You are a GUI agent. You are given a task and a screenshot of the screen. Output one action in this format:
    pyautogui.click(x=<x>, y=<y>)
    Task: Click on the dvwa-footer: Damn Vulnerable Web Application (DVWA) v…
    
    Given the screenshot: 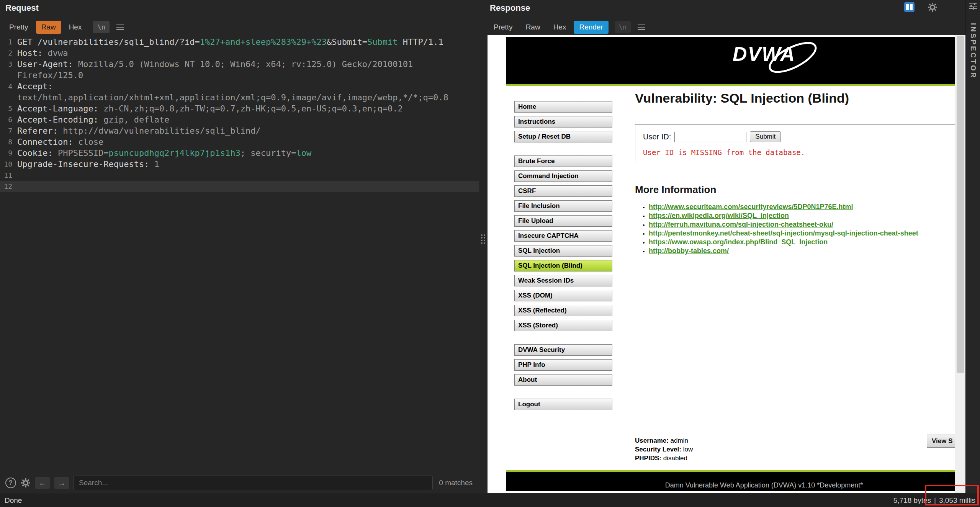 What is the action you would take?
    pyautogui.click(x=731, y=482)
    